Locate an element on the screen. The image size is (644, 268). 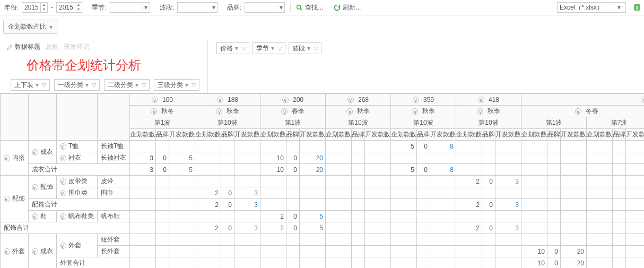
year-to-input is located at coordinates (66, 7).